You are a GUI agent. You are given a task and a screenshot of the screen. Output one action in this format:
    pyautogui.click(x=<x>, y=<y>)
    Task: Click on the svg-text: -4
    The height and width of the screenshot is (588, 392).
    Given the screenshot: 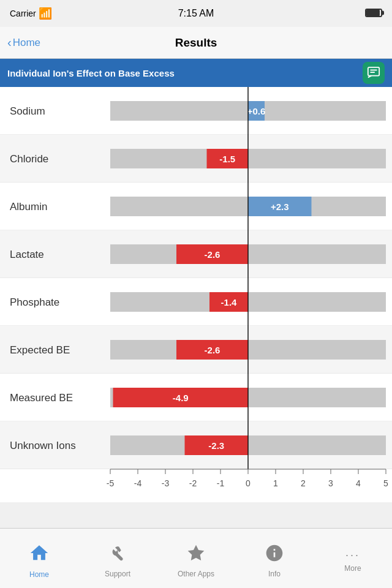 What is the action you would take?
    pyautogui.click(x=138, y=483)
    